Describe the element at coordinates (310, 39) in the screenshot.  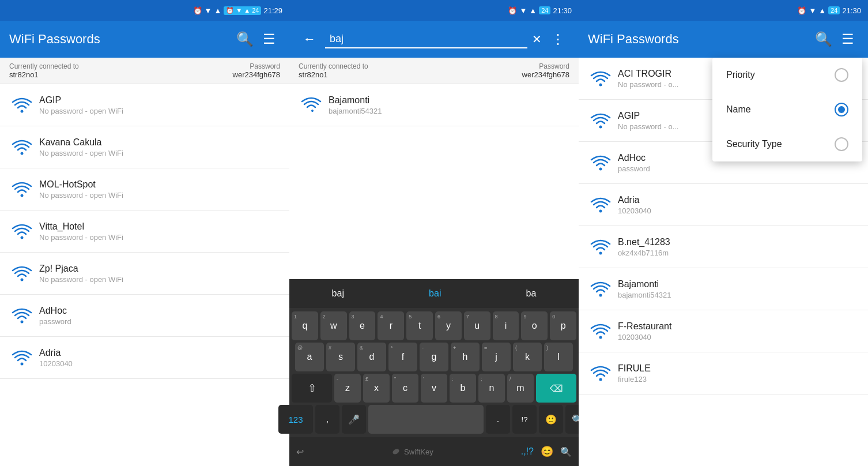
I see `back-button: ←` at that location.